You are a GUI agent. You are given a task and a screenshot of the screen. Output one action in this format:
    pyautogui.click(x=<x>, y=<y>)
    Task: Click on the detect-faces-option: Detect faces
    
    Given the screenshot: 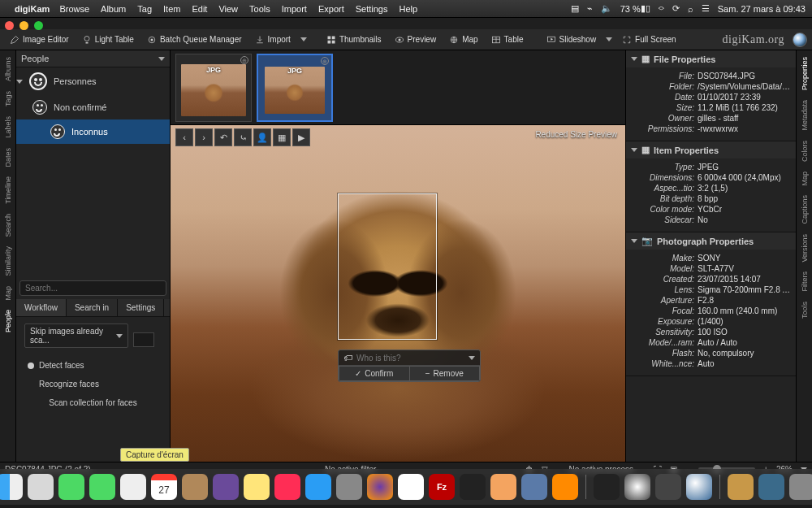 What is the action you would take?
    pyautogui.click(x=93, y=366)
    